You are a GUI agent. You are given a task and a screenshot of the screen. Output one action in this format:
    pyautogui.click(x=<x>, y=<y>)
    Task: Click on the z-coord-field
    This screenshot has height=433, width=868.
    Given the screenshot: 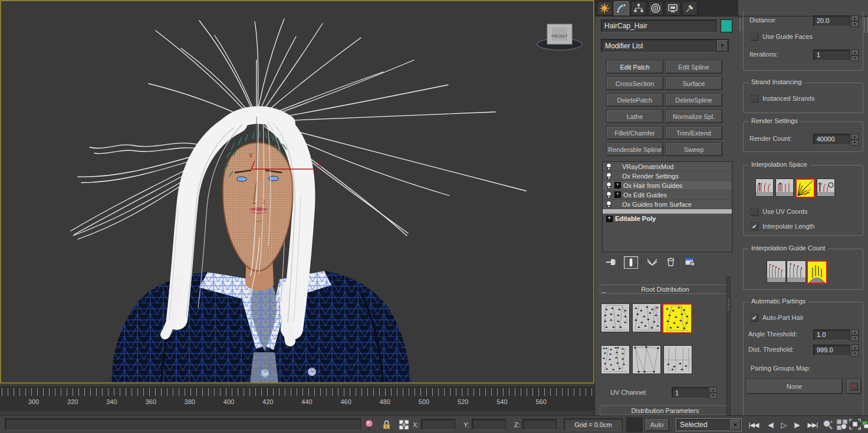 What is the action you would take?
    pyautogui.click(x=540, y=424)
    